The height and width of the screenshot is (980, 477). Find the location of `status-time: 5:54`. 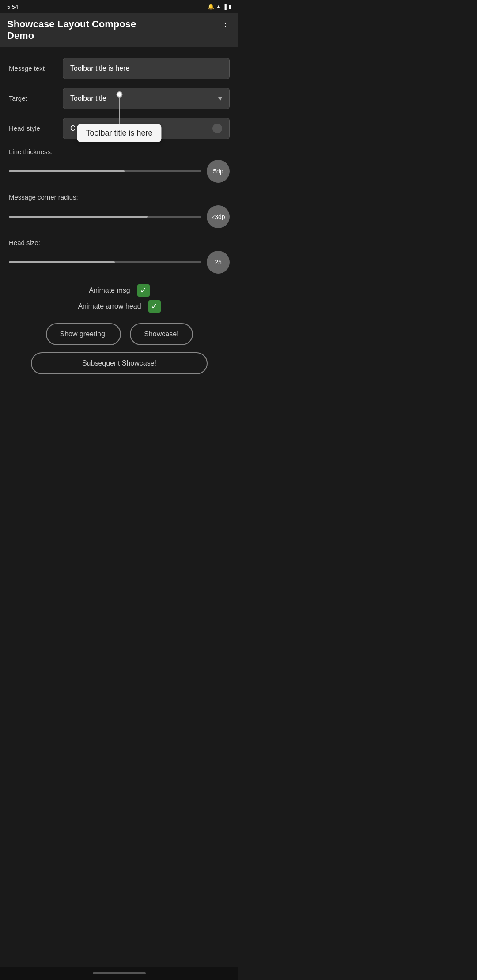

status-time: 5:54 is located at coordinates (12, 7).